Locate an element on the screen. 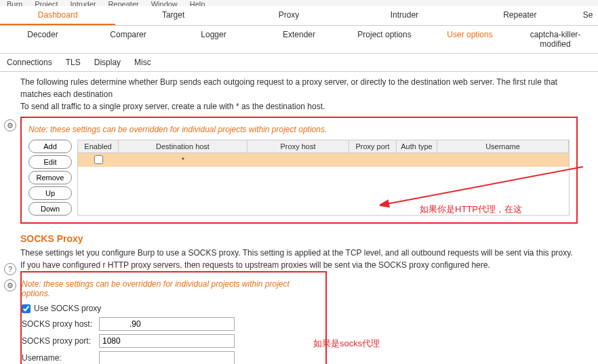 This screenshot has height=364, width=598. col-proxy-port: Proxy port is located at coordinates (373, 146).